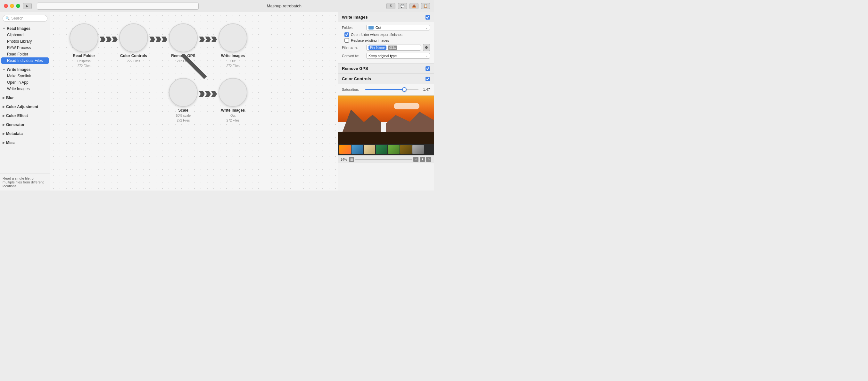 The width and height of the screenshot is (868, 381). I want to click on sidebar-item-make-symlink: Make Symlink, so click(25, 76).